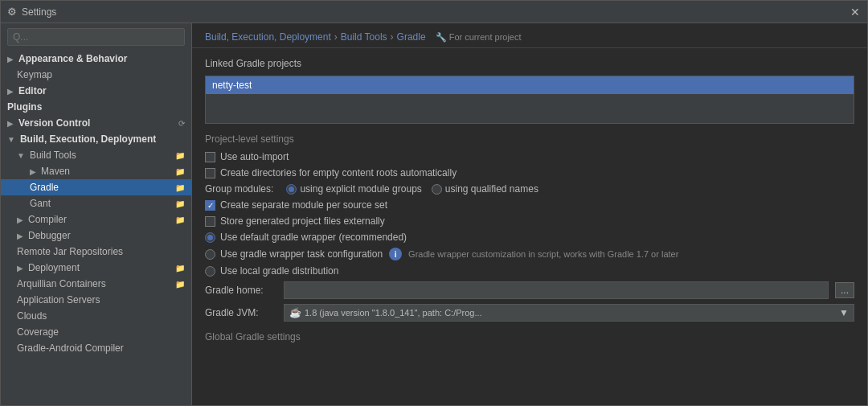 The width and height of the screenshot is (868, 406). What do you see at coordinates (530, 100) in the screenshot?
I see `linked-projects-box: netty-test` at bounding box center [530, 100].